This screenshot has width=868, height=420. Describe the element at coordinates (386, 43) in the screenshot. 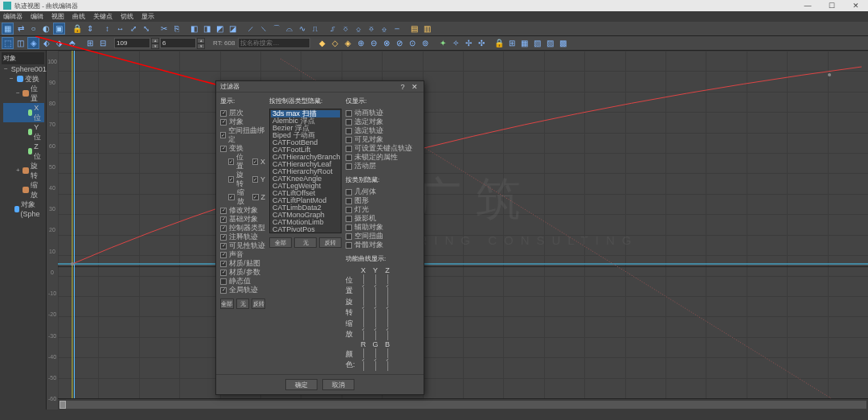

I see `tool-button: ⊗` at that location.